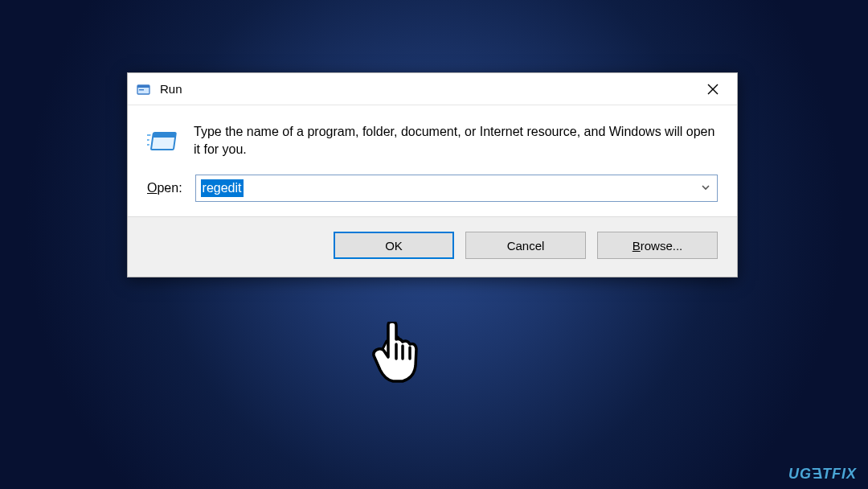 The width and height of the screenshot is (868, 489). Describe the element at coordinates (526, 245) in the screenshot. I see `cancel-button: Cancel` at that location.